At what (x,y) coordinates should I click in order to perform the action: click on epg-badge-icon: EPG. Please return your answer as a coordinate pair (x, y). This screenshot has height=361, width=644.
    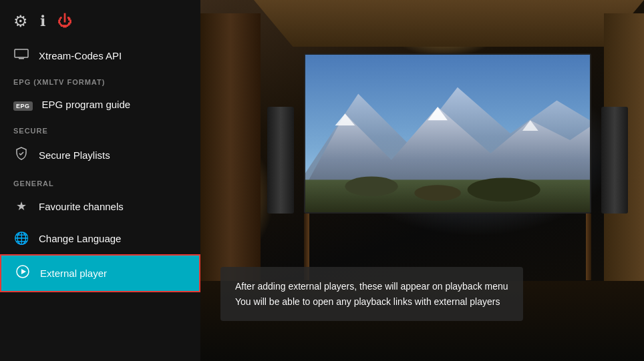
    Looking at the image, I should click on (23, 104).